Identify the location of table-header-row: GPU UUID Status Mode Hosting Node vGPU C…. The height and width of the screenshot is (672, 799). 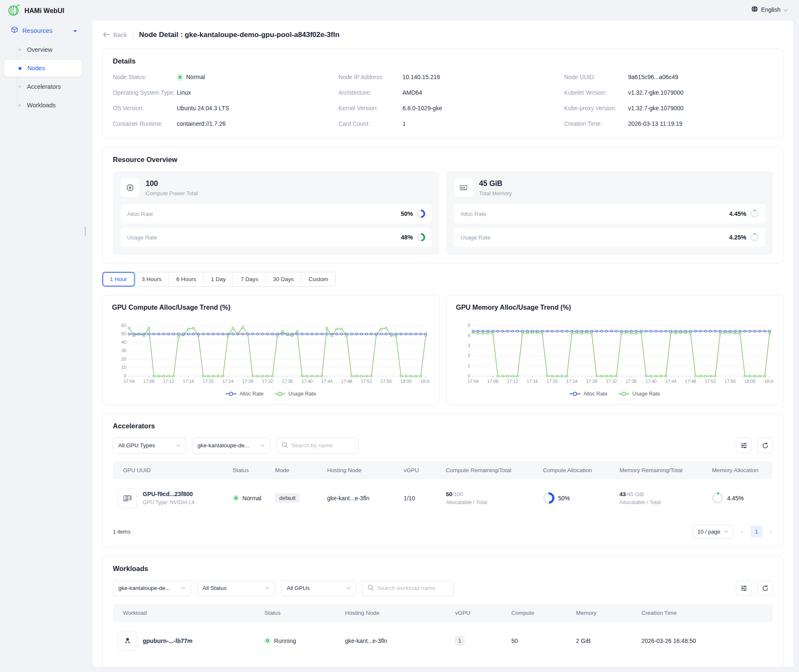
(443, 470).